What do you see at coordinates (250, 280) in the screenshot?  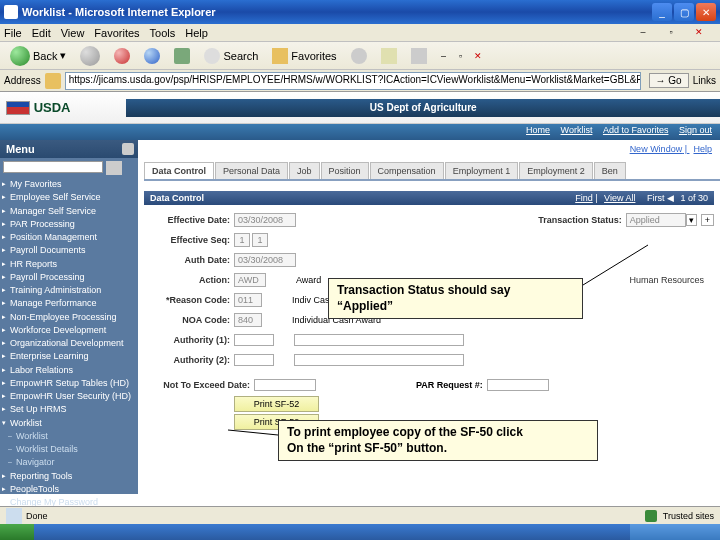 I see `inp-action-code: AWD` at bounding box center [250, 280].